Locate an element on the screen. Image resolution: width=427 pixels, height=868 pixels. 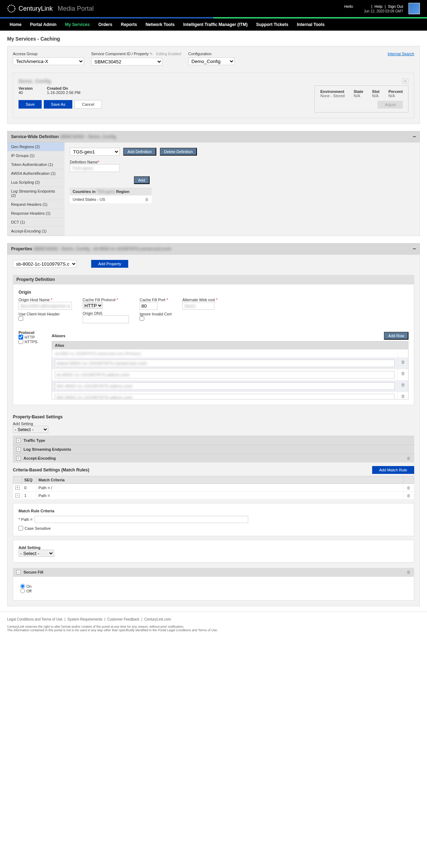
percent-value: N/A is located at coordinates (396, 96).